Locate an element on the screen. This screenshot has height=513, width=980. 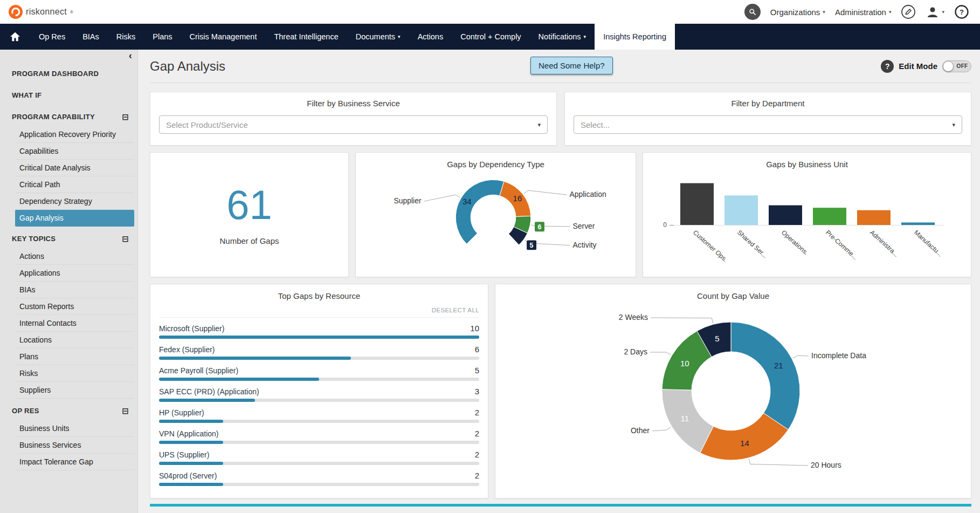
sidebar-item-dependency-strategy: Dependency Strategy is located at coordinates (74, 202).